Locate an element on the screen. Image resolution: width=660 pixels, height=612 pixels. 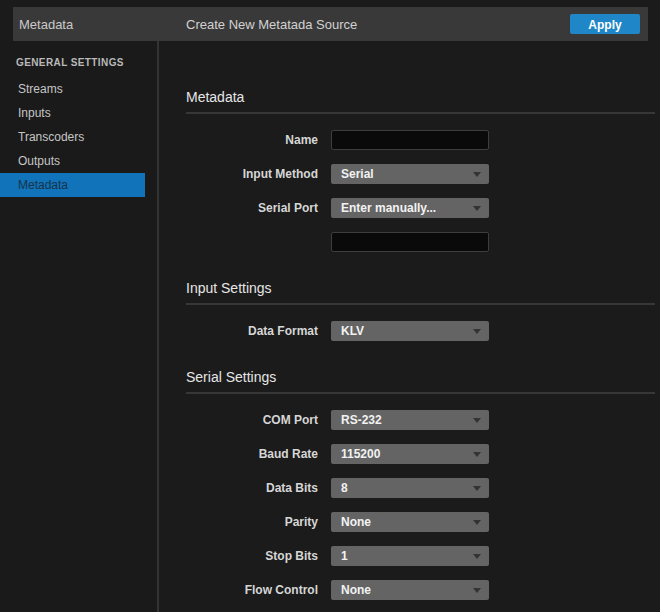
sidebar-item-transcoders: Transcoders is located at coordinates (72, 137).